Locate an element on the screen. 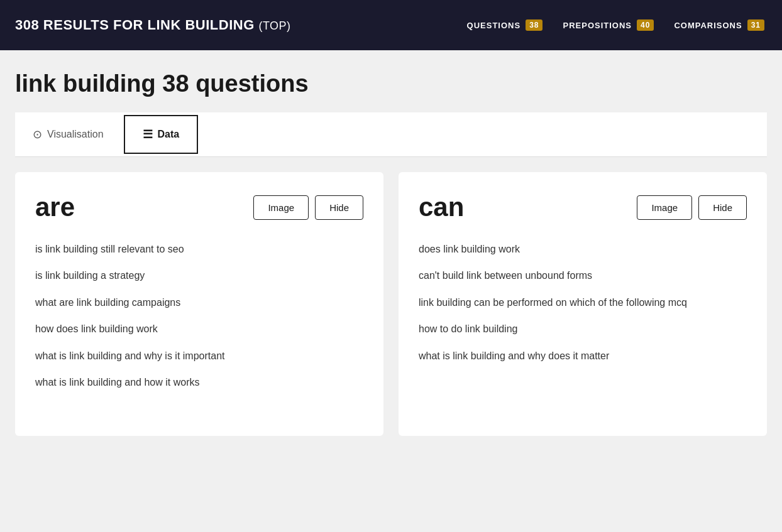 This screenshot has width=782, height=532. are-card-header: are Image Hide is located at coordinates (199, 207).